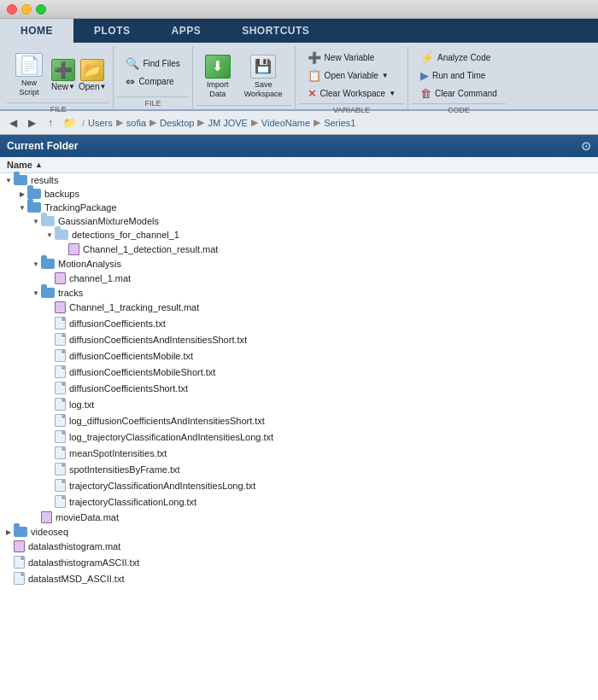 The image size is (598, 700). What do you see at coordinates (263, 90) in the screenshot?
I see `save-workspace-label: SaveWorkspace` at bounding box center [263, 90].